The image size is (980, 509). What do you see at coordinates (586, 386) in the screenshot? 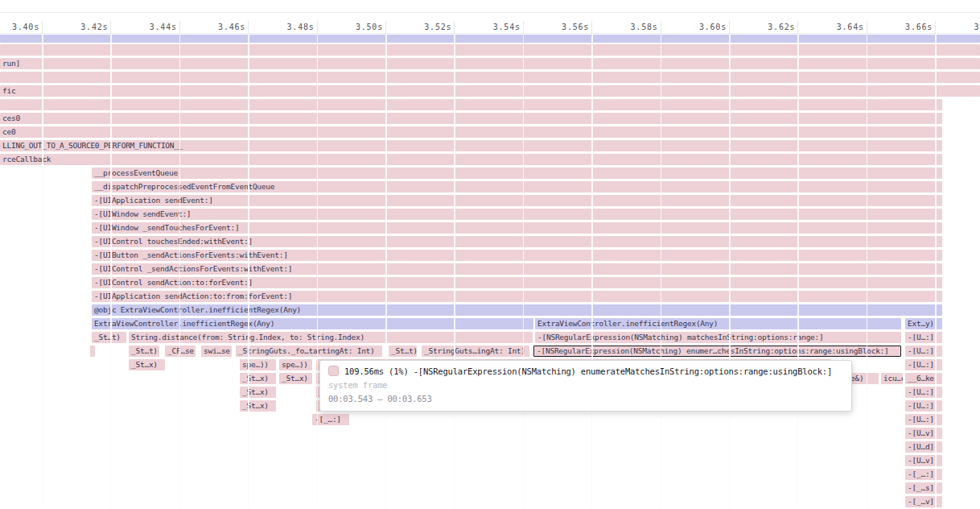
I see `frame-tooltip: 109.56ms (1%) -[NSRegularExpression(NSMa…` at bounding box center [586, 386].